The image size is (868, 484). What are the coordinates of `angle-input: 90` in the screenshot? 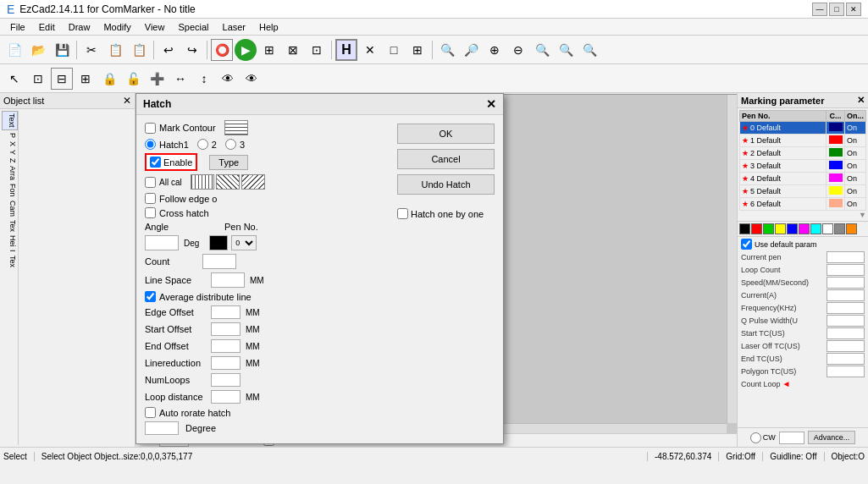 It's located at (162, 243).